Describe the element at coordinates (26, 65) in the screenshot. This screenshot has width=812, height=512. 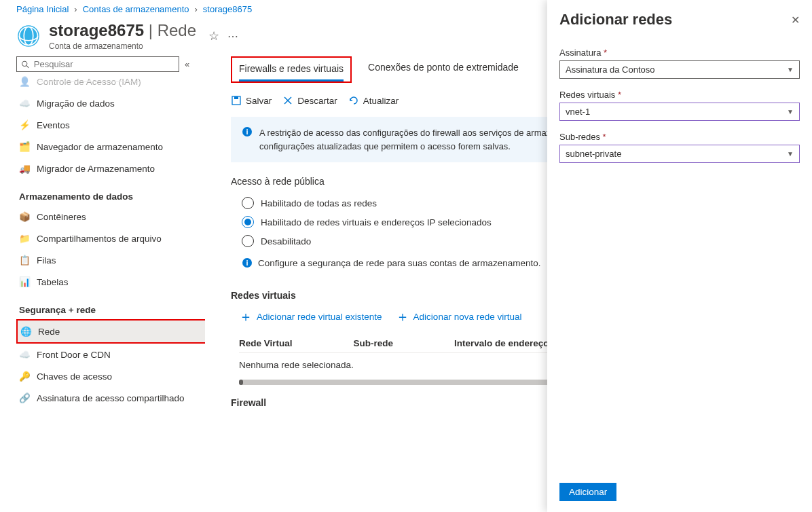
I see `search-icon` at that location.